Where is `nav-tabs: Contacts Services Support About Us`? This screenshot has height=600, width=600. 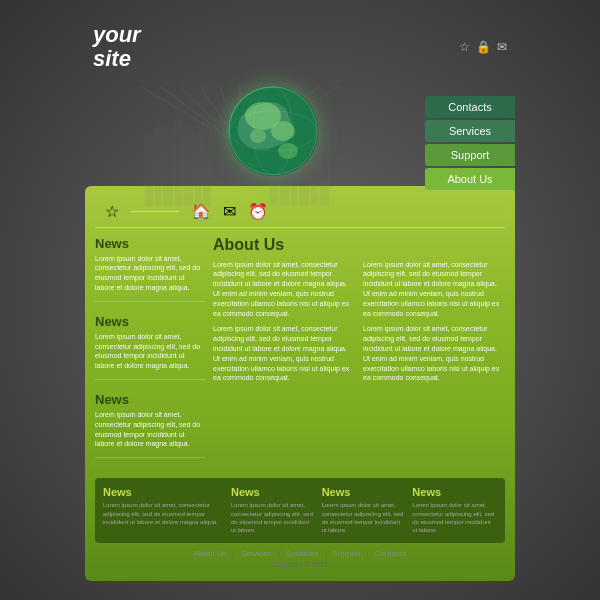 nav-tabs: Contacts Services Support About Us is located at coordinates (470, 143).